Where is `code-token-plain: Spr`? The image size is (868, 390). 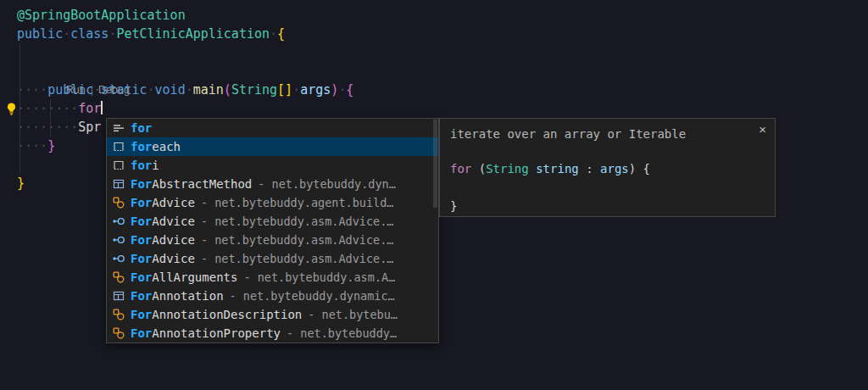
code-token-plain: Spr is located at coordinates (90, 127).